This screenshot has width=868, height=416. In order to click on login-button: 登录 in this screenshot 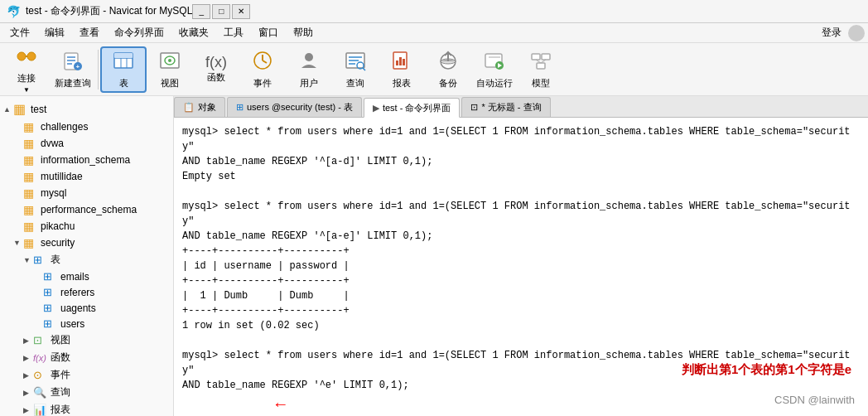, I will do `click(832, 33)`.